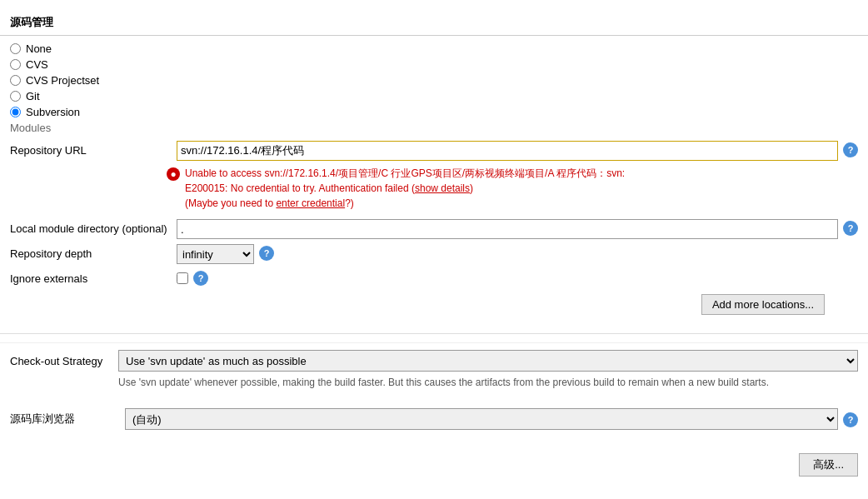 This screenshot has height=499, width=868. Describe the element at coordinates (38, 48) in the screenshot. I see `radio-none-label: None` at that location.